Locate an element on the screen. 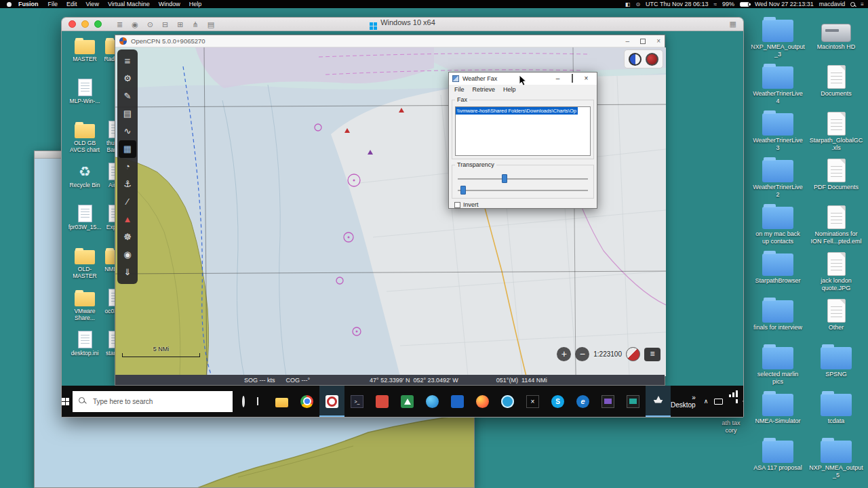  partial-icon-label: ath tax cory is located at coordinates (731, 427).